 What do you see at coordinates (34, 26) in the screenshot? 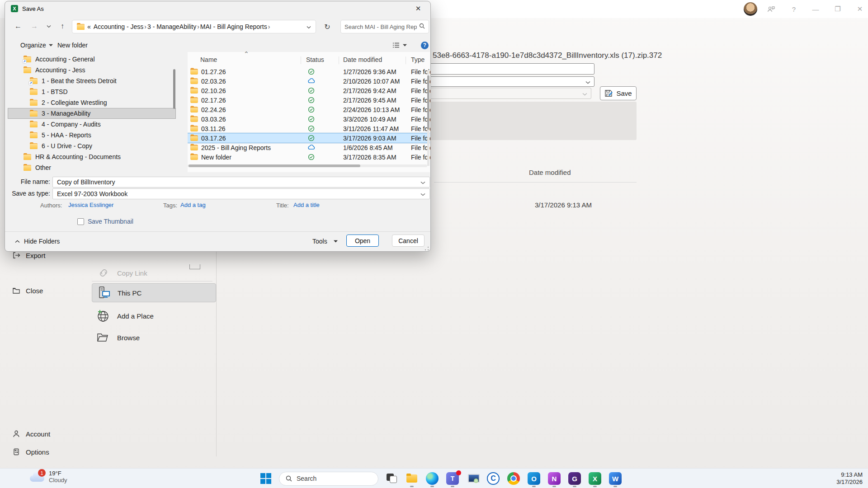
I see `forward-button: →` at bounding box center [34, 26].